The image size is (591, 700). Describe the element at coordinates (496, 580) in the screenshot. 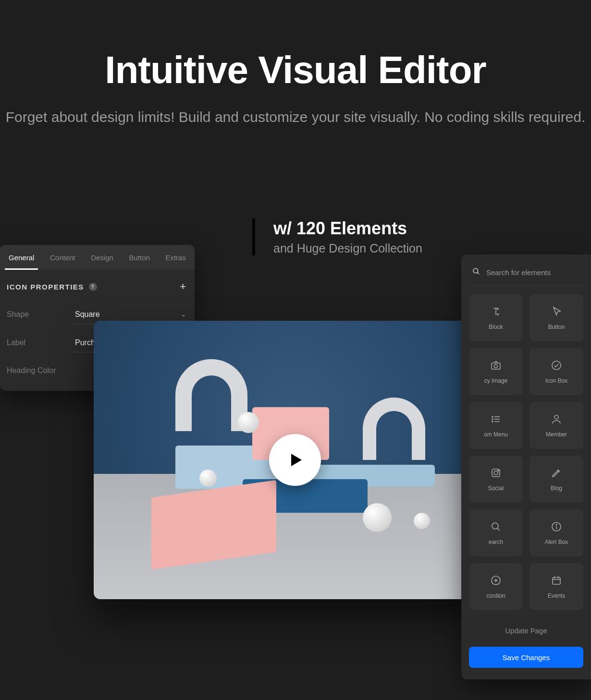

I see `plus-circle-icon` at that location.